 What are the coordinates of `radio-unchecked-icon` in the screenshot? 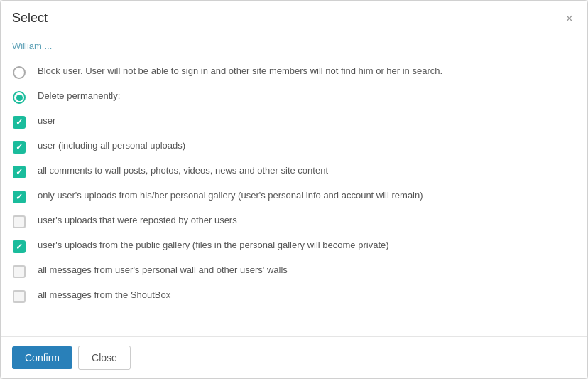 It's located at (19, 73).